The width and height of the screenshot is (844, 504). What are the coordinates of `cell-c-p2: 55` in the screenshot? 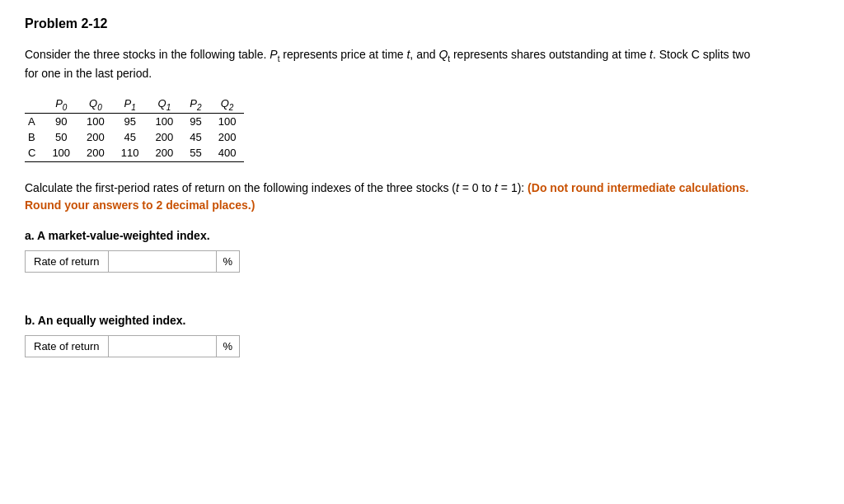 It's located at (195, 153).